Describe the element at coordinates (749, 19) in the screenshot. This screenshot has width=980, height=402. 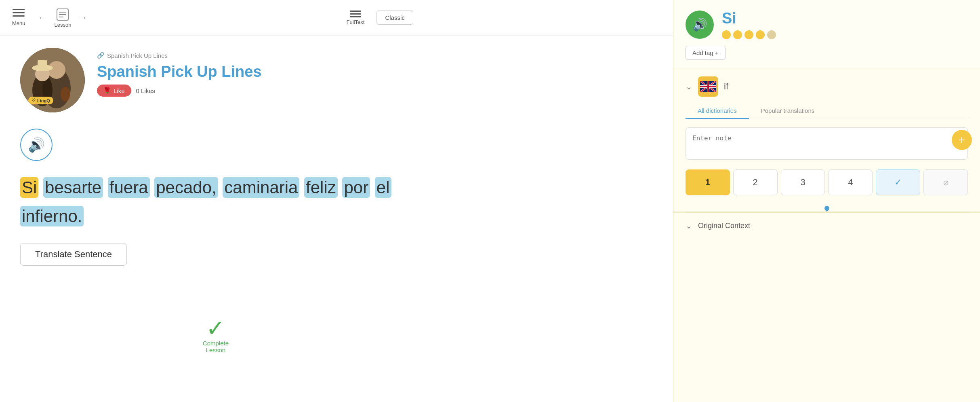
I see `word-display: Si` at that location.